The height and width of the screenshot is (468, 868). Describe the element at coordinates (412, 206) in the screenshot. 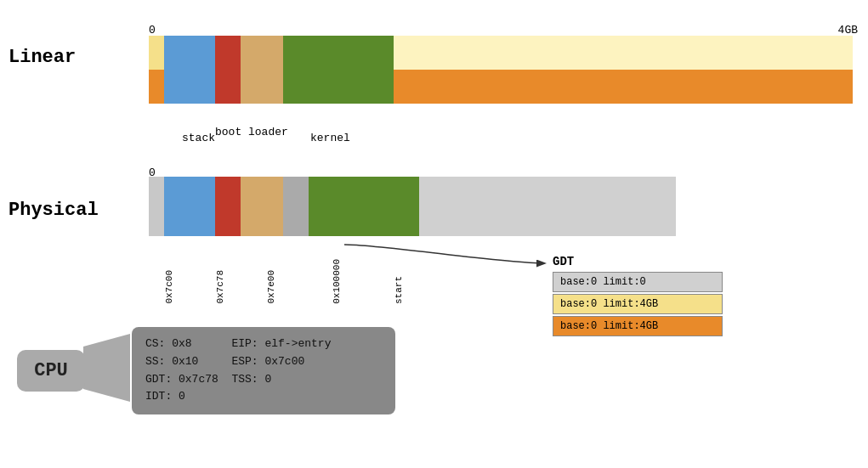

I see `physical-bar-row` at that location.